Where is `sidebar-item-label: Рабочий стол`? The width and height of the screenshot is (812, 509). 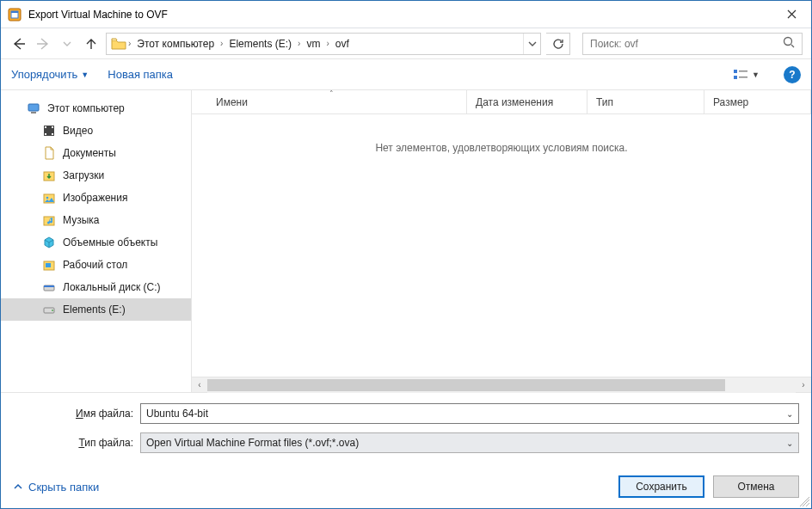 sidebar-item-label: Рабочий стол is located at coordinates (95, 265).